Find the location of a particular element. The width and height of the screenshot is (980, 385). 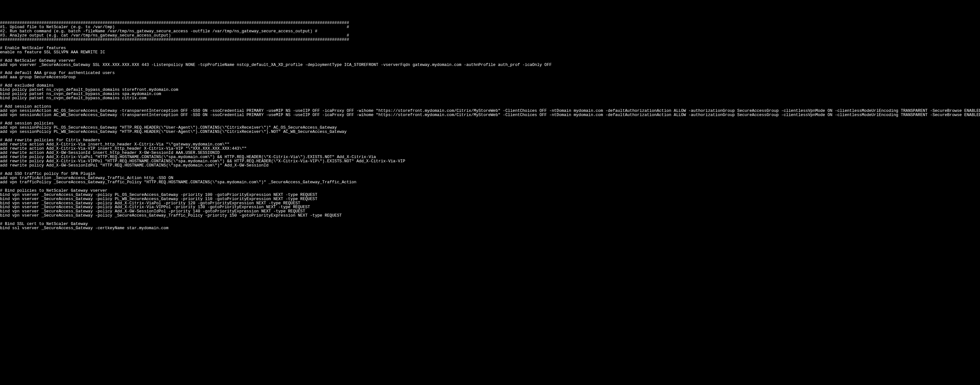

terminal-line: #3. Analyze output (e.g. cat /var/tmp/ns… is located at coordinates (490, 36).